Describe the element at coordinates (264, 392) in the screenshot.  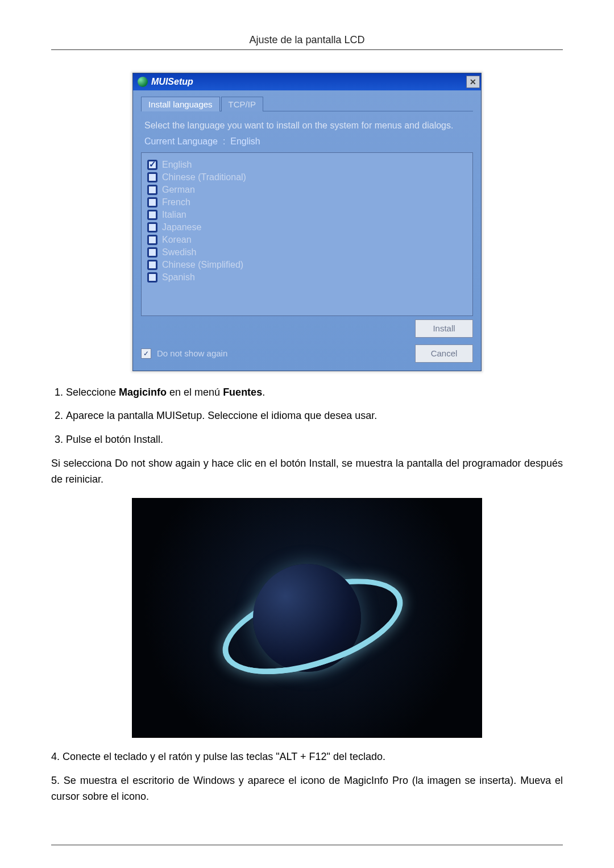
I see `step-1-text-e: .` at that location.